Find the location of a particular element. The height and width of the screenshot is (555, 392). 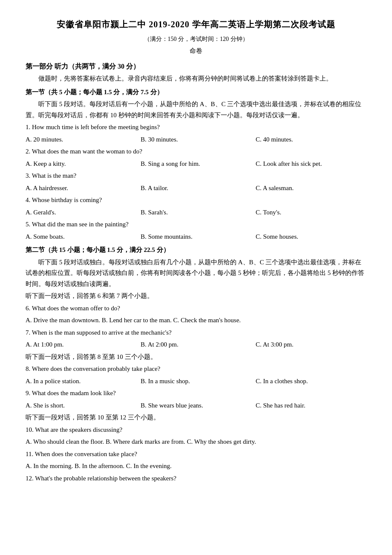

question-item: 7. When is the man supposed to arrive at… is located at coordinates (196, 339).